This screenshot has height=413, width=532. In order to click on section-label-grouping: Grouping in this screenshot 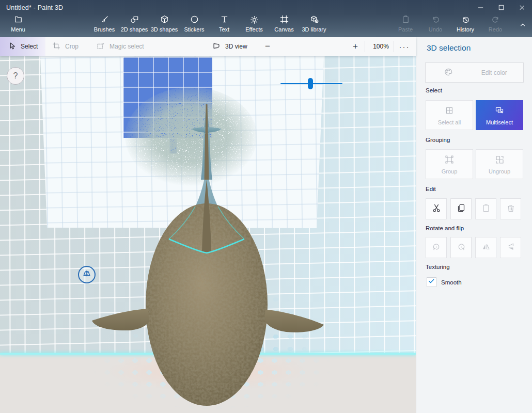, I will do `click(438, 140)`.